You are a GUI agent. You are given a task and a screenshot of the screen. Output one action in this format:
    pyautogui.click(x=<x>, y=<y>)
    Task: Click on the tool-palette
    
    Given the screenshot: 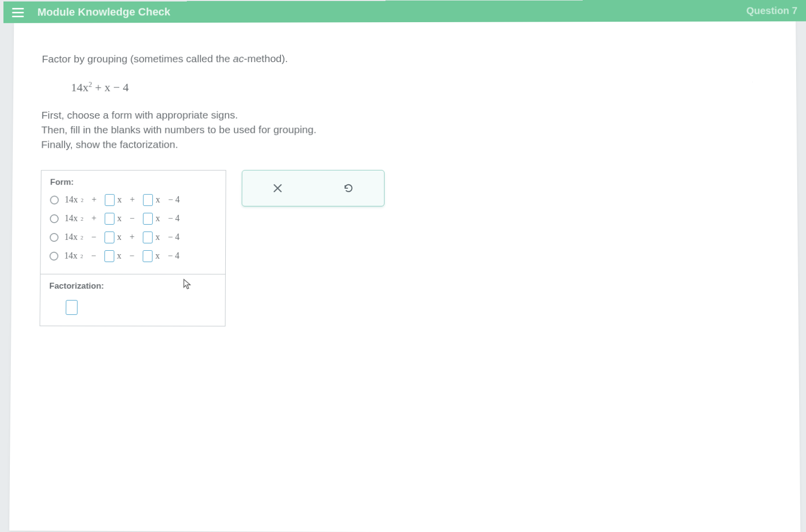 What is the action you would take?
    pyautogui.click(x=313, y=188)
    